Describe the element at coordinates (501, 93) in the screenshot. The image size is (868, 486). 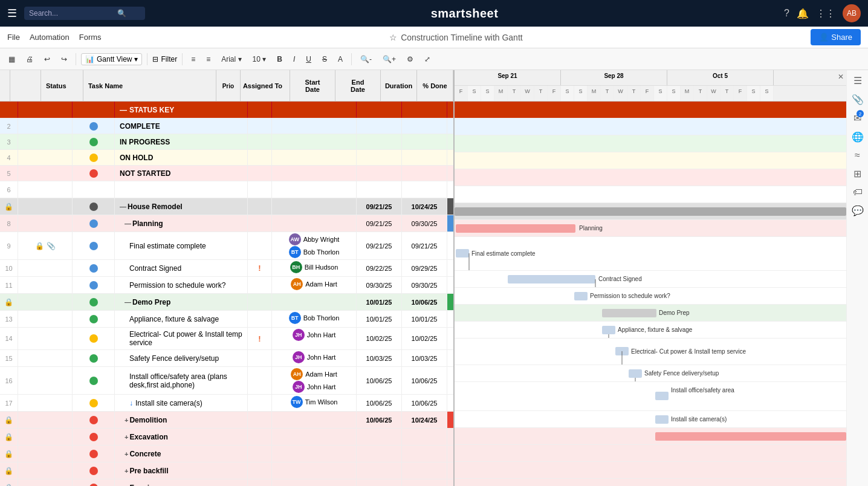
I see `day-cell: M` at that location.